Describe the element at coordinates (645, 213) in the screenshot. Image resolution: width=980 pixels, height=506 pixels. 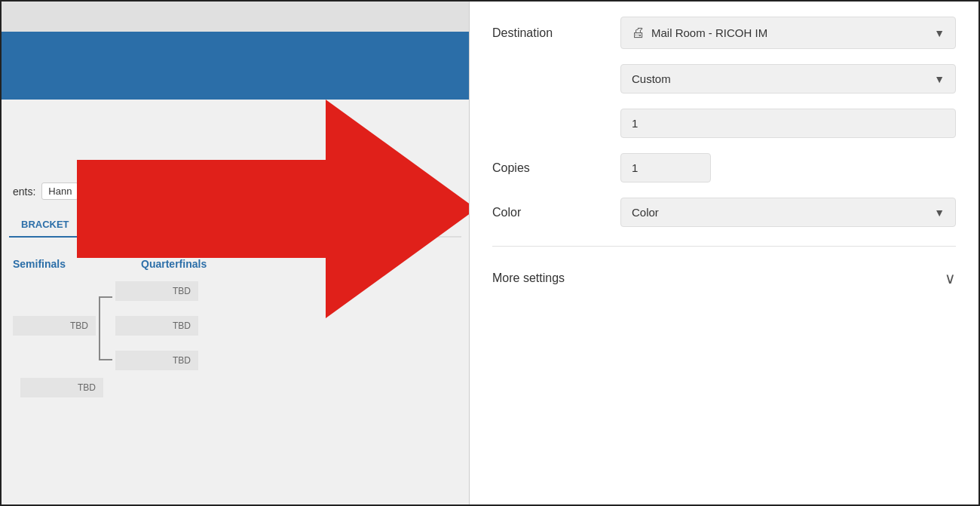
I see `color-value: Color` at that location.